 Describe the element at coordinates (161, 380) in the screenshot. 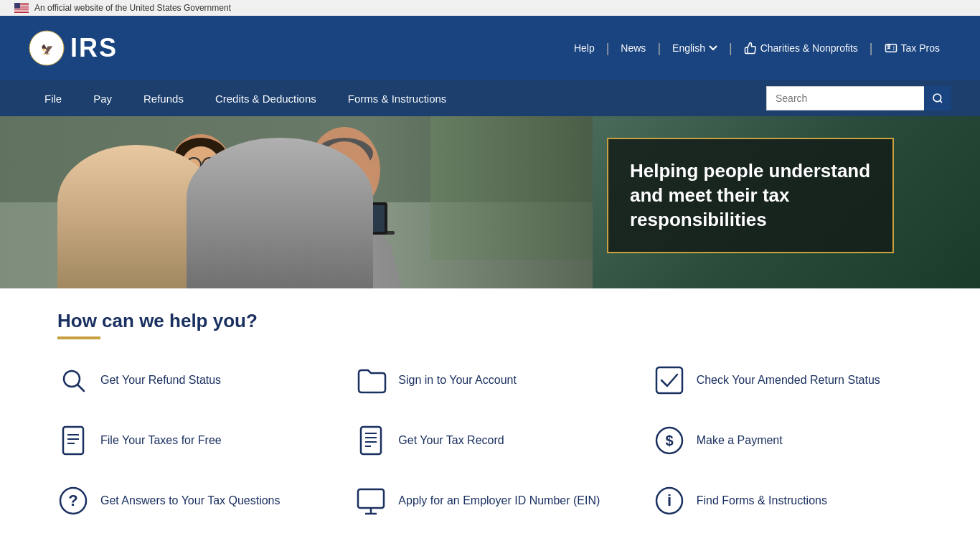

I see `help-item-label: Get Your Refund Status` at that location.